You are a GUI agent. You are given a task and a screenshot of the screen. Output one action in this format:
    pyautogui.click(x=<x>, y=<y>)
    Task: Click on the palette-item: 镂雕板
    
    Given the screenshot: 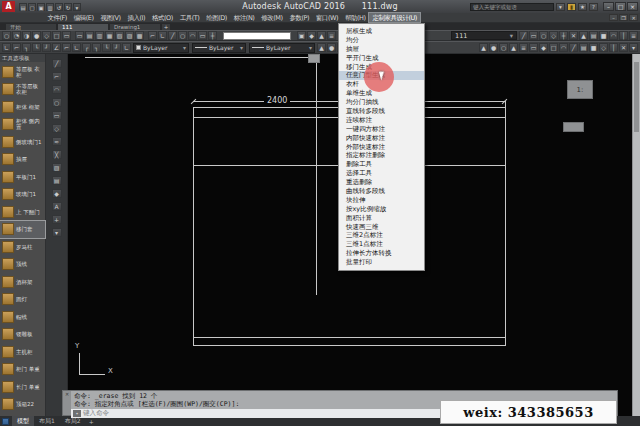 What is the action you would take?
    pyautogui.click(x=22, y=335)
    